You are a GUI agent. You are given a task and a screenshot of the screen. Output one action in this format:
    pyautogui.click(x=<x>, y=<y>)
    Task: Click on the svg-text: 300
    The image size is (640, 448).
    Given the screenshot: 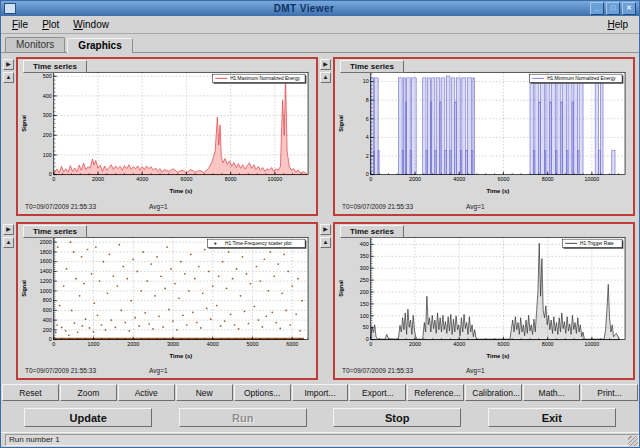 What is the action you would take?
    pyautogui.click(x=48, y=116)
    